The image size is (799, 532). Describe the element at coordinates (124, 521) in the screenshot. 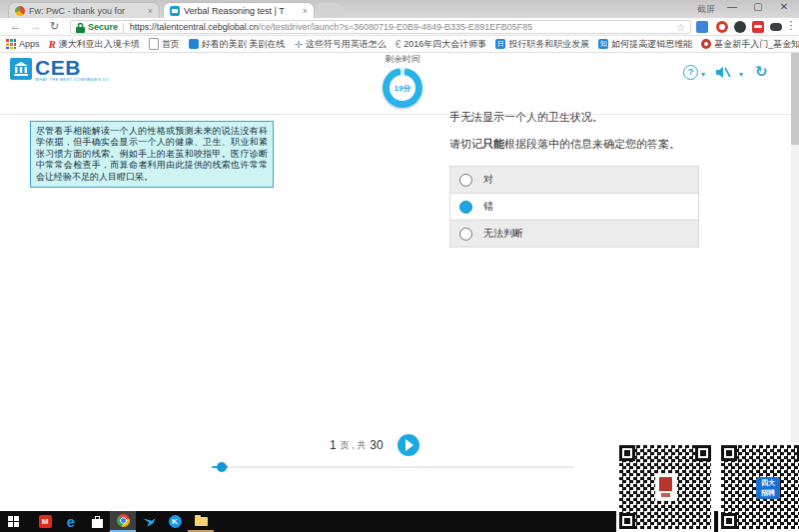

I see `chrome-icon` at that location.